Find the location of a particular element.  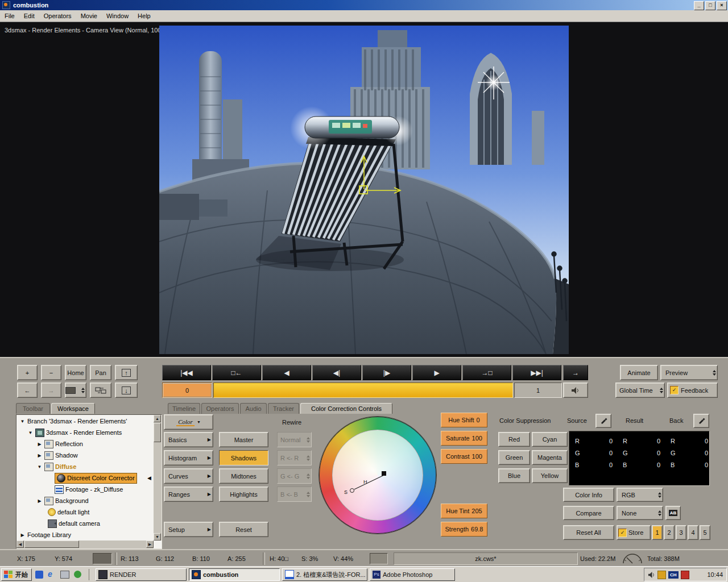

store-slot-3-button: 3 is located at coordinates (681, 533).